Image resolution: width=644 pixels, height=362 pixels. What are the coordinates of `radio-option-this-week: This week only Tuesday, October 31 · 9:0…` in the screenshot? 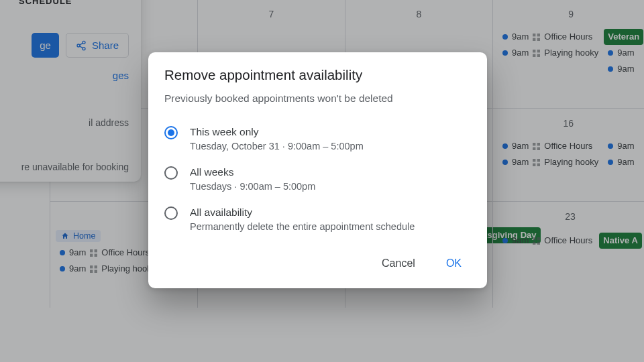 It's located at (318, 142).